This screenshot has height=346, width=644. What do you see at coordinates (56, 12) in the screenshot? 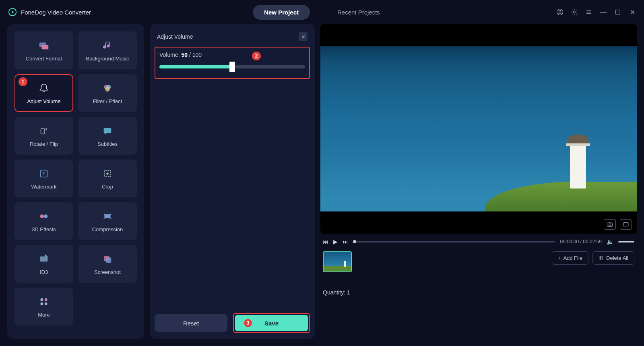
I see `app-title: FoneDog Video Converter` at bounding box center [56, 12].